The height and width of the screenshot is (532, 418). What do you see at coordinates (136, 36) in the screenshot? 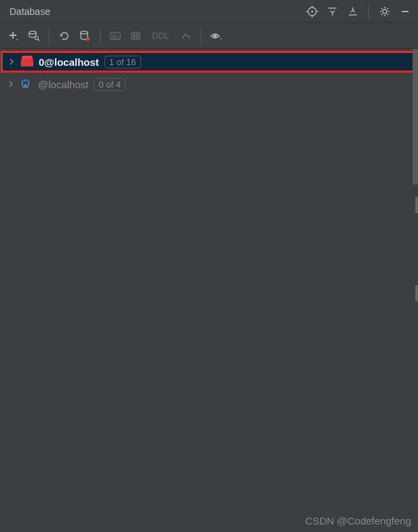
I see `table-icon` at bounding box center [136, 36].